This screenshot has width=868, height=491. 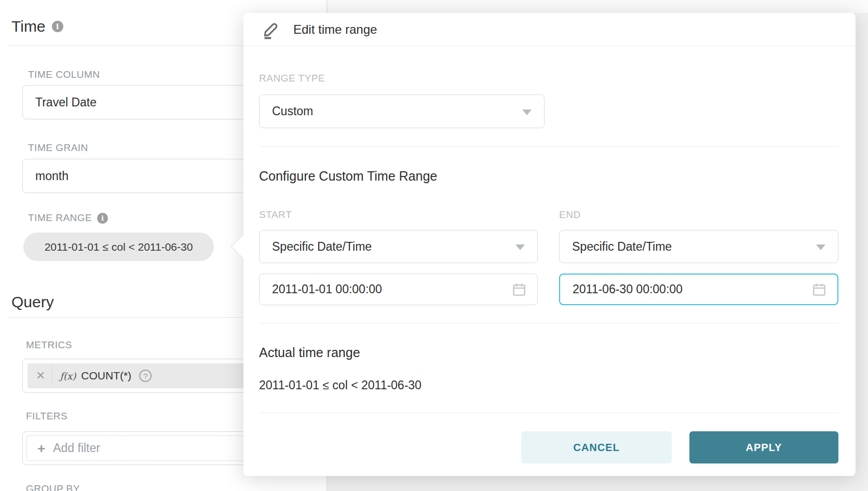 What do you see at coordinates (341, 385) in the screenshot?
I see `actual-range-value: 2011-01-01 ≤ col < 2011-06-30` at bounding box center [341, 385].